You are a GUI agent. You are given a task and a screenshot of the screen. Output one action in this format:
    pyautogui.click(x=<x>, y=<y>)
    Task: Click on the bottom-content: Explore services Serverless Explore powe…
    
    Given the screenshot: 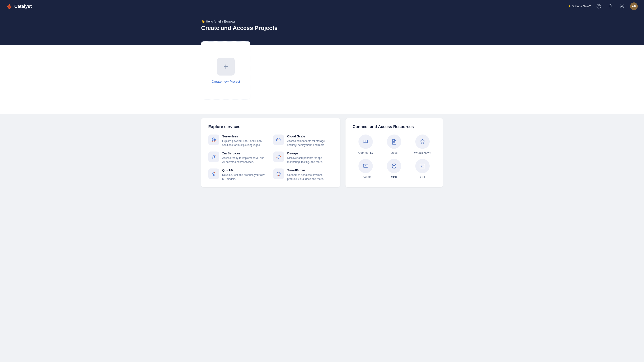 What is the action you would take?
    pyautogui.click(x=322, y=155)
    